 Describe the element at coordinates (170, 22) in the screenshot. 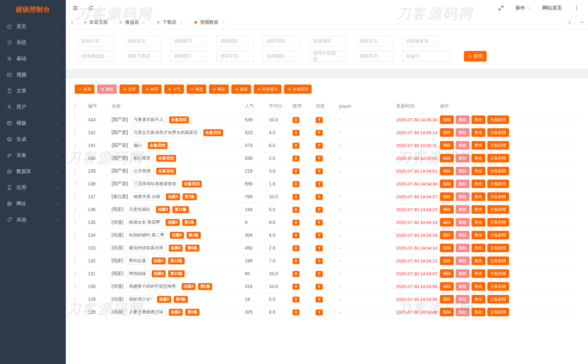

I see `tab-downloader: 下载器` at that location.